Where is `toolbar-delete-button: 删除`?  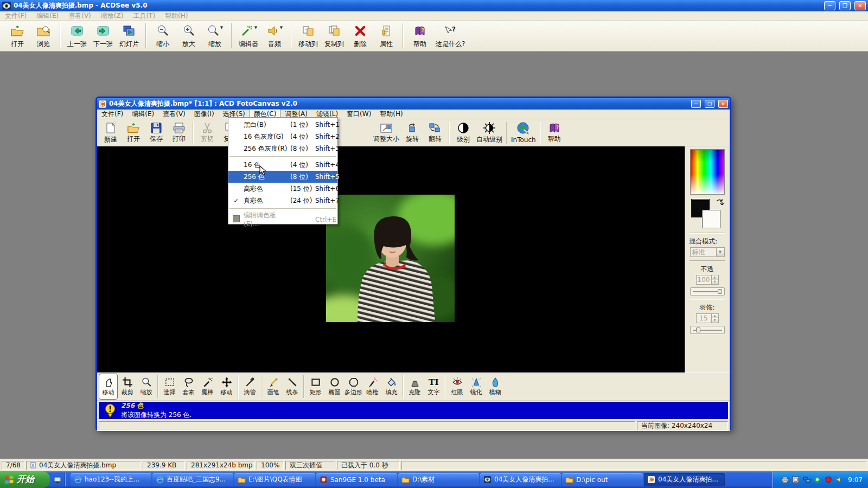 toolbar-delete-button: 删除 is located at coordinates (360, 36).